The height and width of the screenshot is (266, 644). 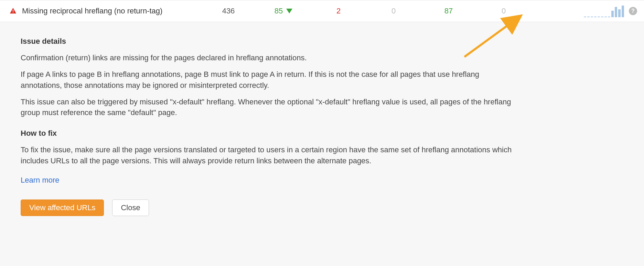 I want to click on actions-row: View affected URLs Close, so click(x=268, y=208).